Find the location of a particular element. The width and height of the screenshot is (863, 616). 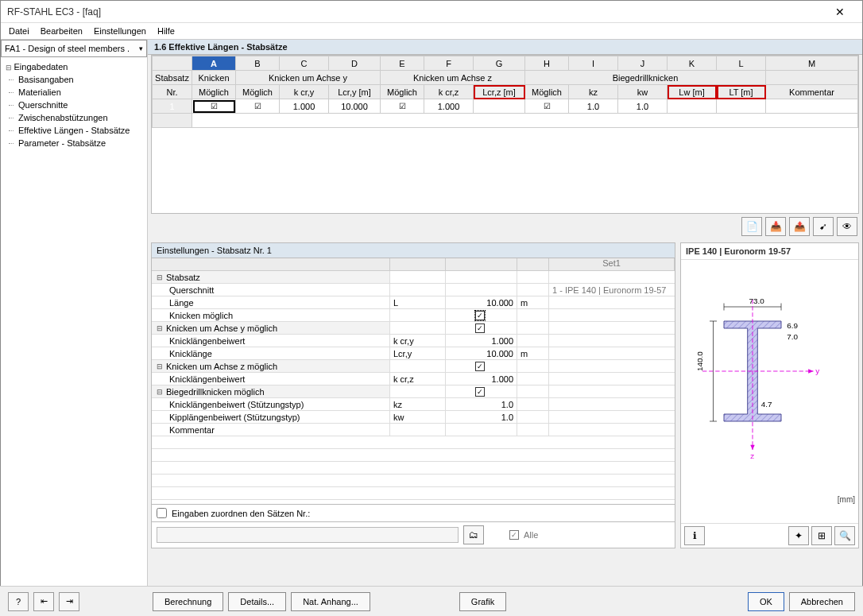

menu-edit: Bearbeiten is located at coordinates (62, 31).